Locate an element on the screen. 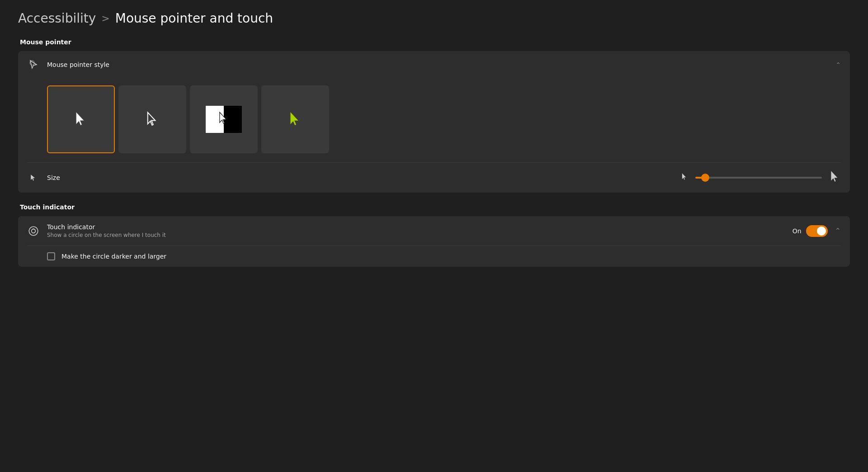 The image size is (868, 472). size-controls is located at coordinates (761, 178).